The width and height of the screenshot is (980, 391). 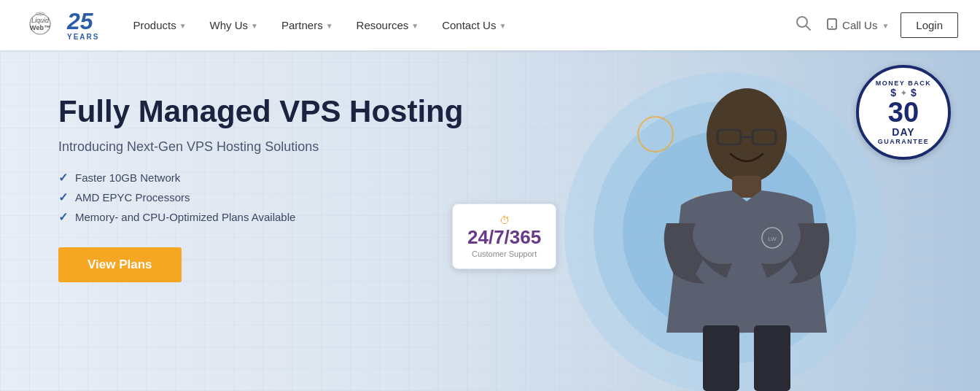 What do you see at coordinates (903, 112) in the screenshot?
I see `money-back-badge: MONEY BACK $ ✦ $ 30 DAY GUARANTEE` at bounding box center [903, 112].